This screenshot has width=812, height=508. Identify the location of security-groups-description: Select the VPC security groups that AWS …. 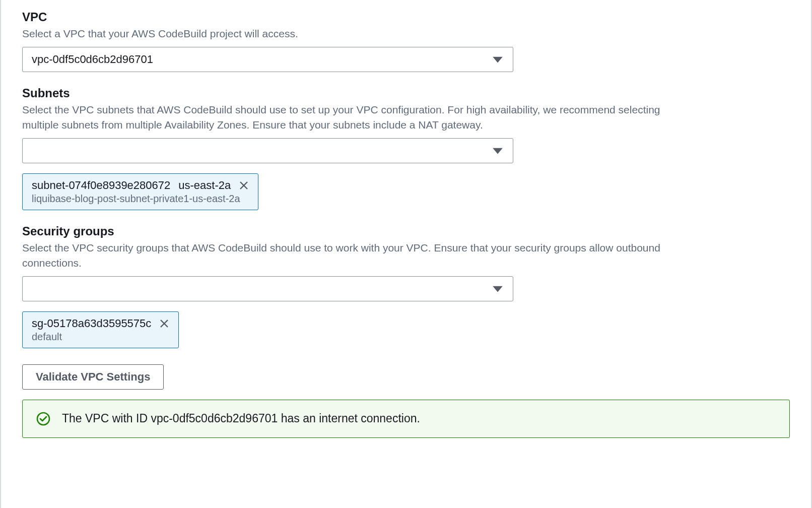
(355, 255).